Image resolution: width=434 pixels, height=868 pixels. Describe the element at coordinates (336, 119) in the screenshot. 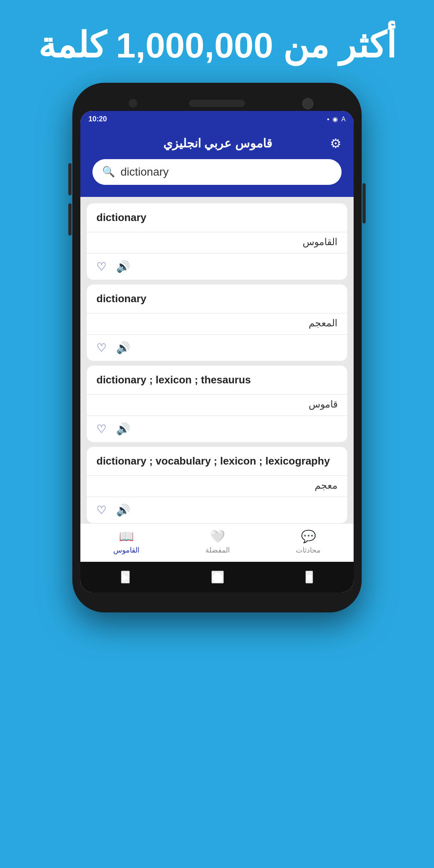

I see `status-icons: ▪ ◉ A` at that location.